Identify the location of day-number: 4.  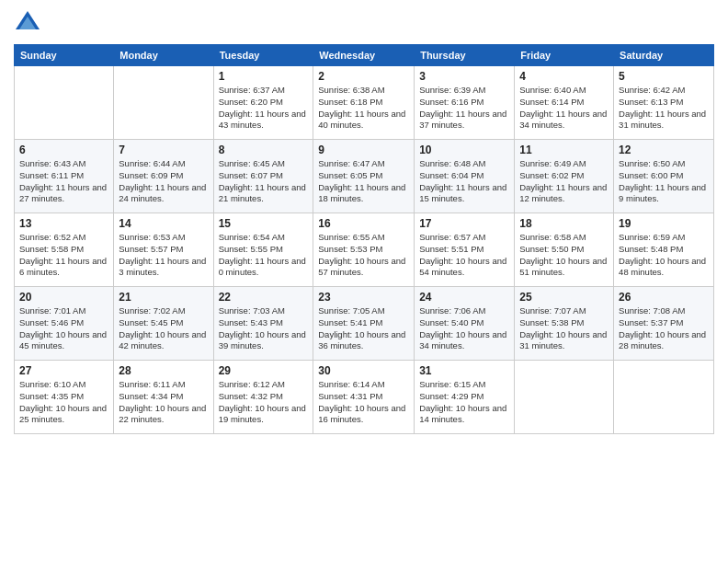
(564, 76).